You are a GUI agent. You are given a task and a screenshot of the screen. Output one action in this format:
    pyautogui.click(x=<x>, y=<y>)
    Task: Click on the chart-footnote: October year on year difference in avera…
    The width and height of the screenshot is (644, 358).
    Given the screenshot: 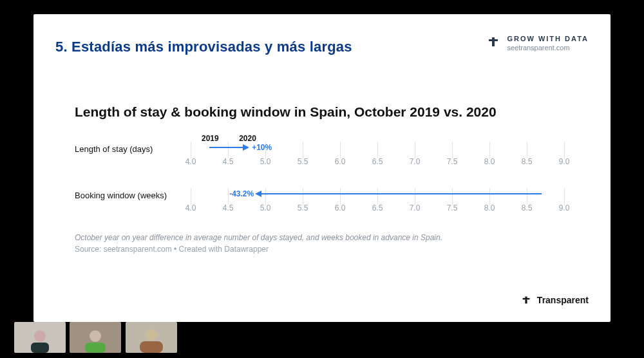 What is the action you would take?
    pyautogui.click(x=322, y=238)
    